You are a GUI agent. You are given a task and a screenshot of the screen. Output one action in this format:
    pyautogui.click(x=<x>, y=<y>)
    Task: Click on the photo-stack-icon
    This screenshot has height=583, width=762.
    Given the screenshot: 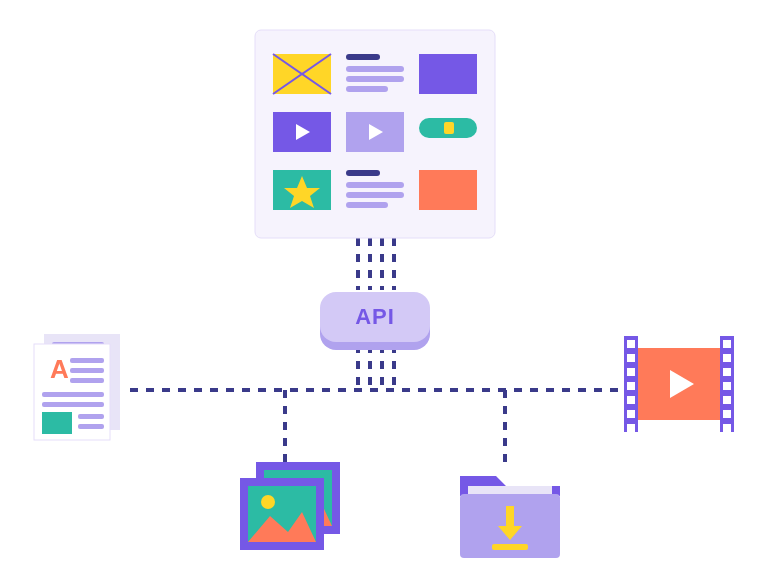 What is the action you would take?
    pyautogui.click(x=290, y=506)
    